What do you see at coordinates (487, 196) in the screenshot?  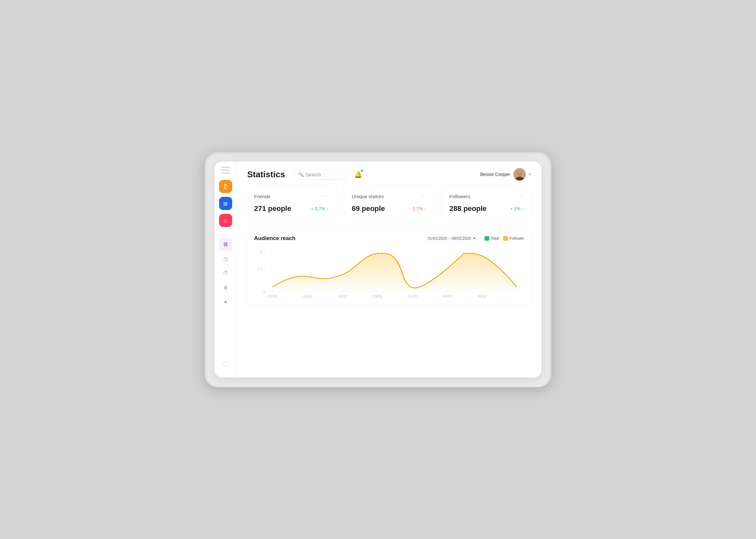 I see `stat-card-header-followers: Followers ···` at bounding box center [487, 196].